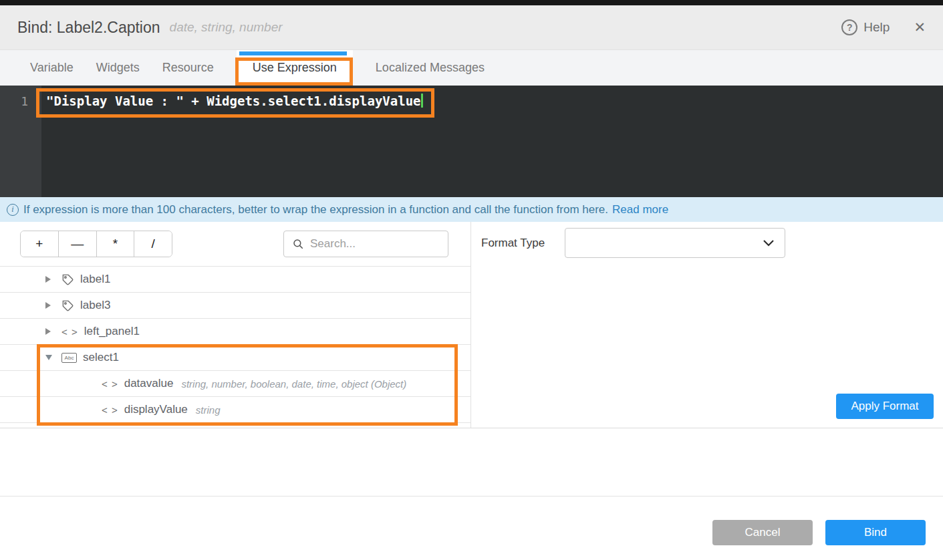 This screenshot has width=943, height=560. I want to click on tree-item-label: label1, so click(95, 279).